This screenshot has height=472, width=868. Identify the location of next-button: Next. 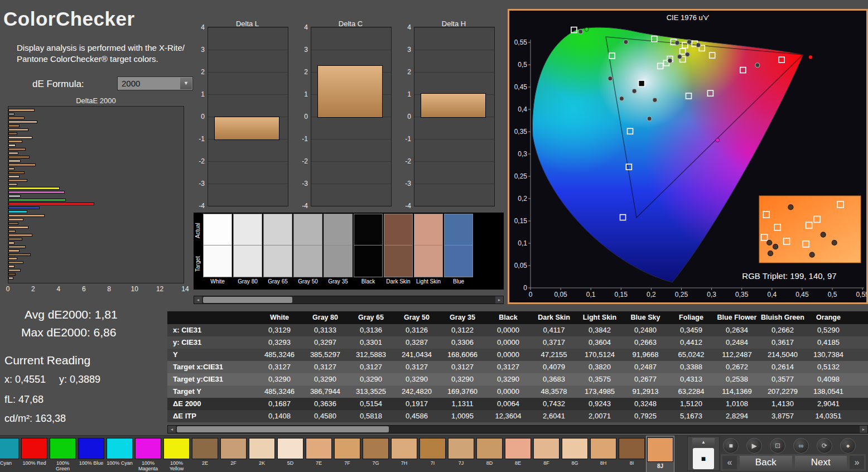
(821, 463).